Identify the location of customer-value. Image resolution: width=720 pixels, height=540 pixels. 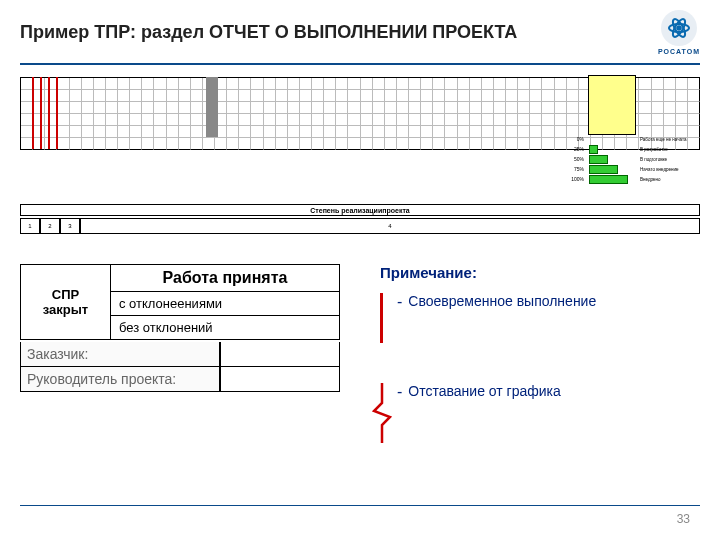
(280, 354).